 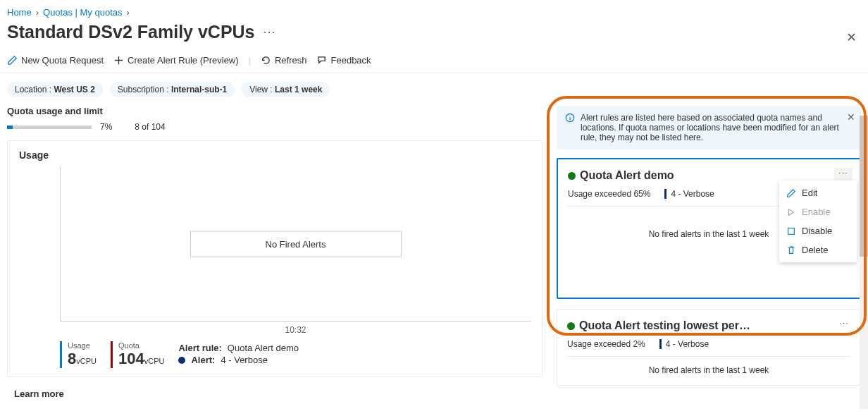 I want to click on alert-usage-threshold: Usage exceeded 65%, so click(x=609, y=194).